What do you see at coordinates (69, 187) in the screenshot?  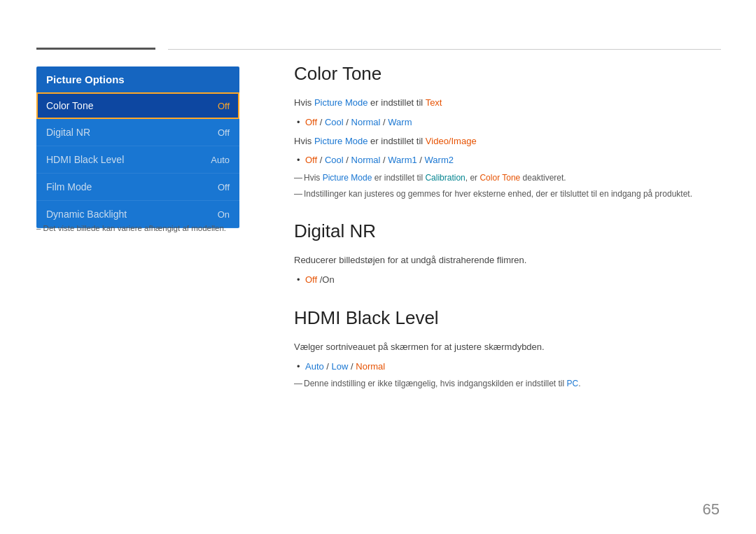 I see `menu-item-label: Film Mode` at bounding box center [69, 187].